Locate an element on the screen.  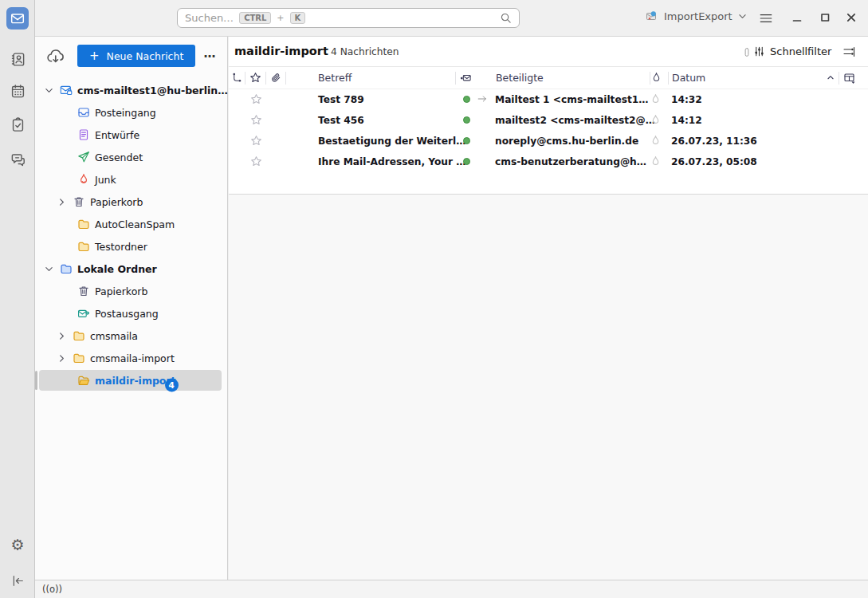
search-input: Suchen… CTRL + K is located at coordinates (348, 18).